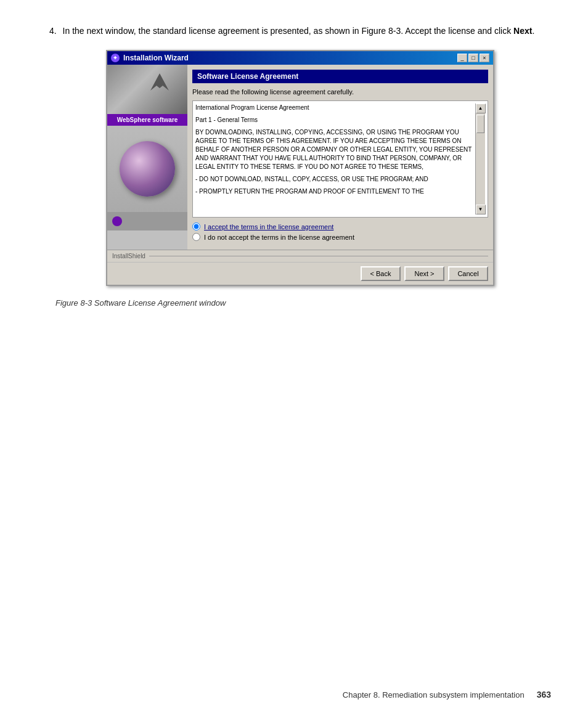 This screenshot has width=588, height=718. What do you see at coordinates (147, 157) in the screenshot?
I see `websphere-panel: WebSphere software` at bounding box center [147, 157].